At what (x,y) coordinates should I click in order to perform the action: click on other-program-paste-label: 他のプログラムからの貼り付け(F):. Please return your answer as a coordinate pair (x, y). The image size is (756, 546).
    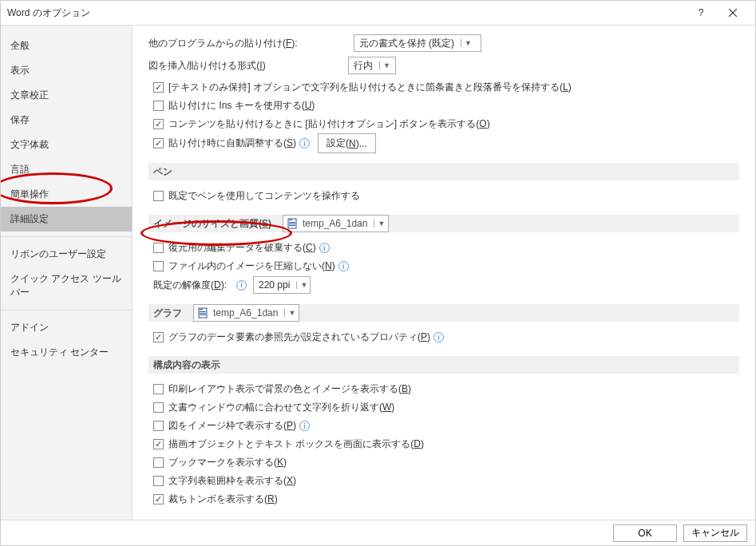
    Looking at the image, I should click on (224, 43).